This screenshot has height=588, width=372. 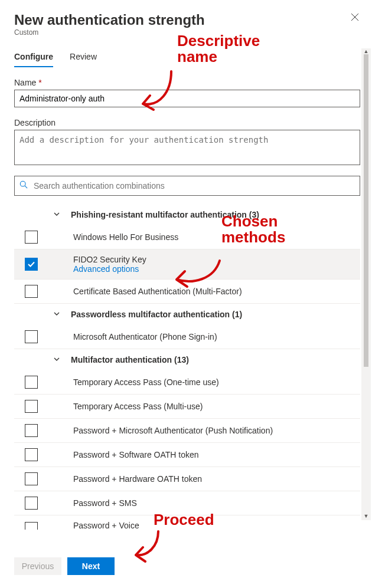 I want to click on method-label: Password + Microsoft Authenticator (Push…, so click(x=217, y=431).